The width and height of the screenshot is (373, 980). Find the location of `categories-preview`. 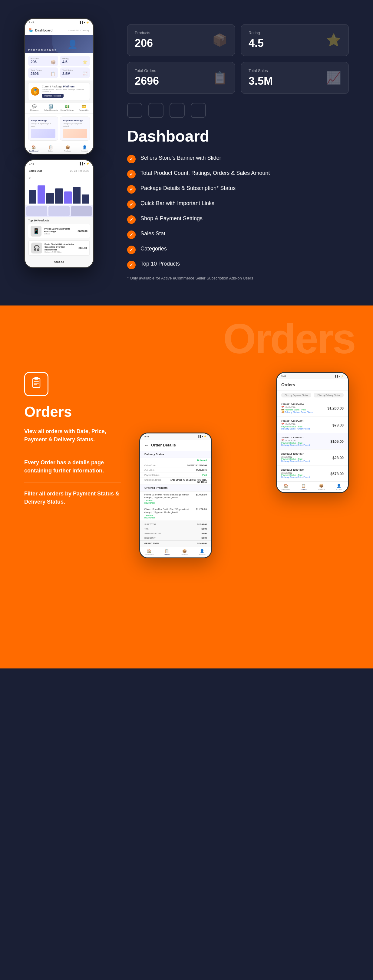

categories-preview is located at coordinates (59, 211).